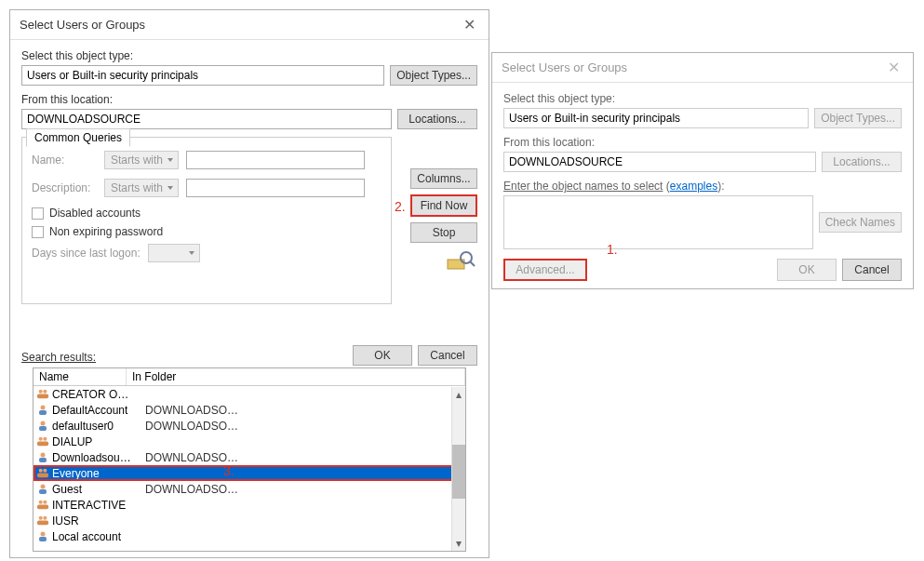  I want to click on disabled-accounts-checkbox: Disabled accounts, so click(207, 213).